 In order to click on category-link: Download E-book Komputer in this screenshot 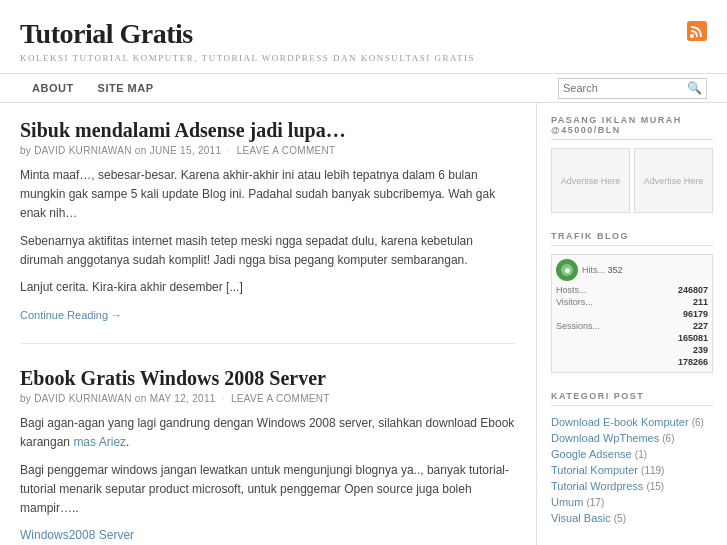, I will do `click(620, 422)`.